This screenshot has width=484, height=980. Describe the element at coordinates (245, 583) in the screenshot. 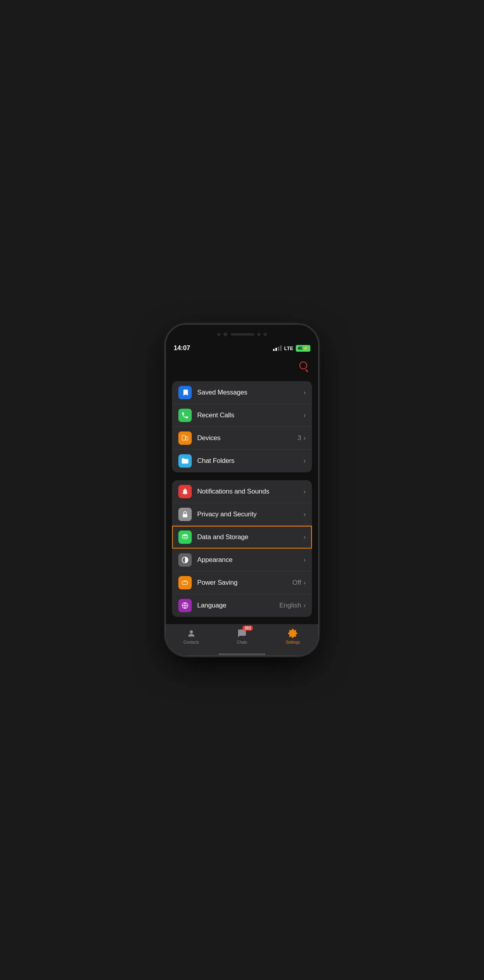

I see `power-saving-label: Power Saving` at that location.